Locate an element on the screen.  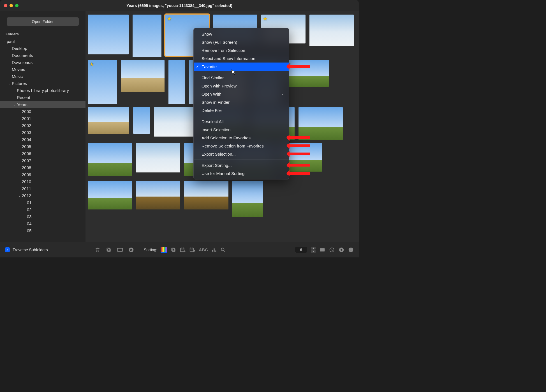
sorting-controls: Sorting: ABC is located at coordinates (185, 250).